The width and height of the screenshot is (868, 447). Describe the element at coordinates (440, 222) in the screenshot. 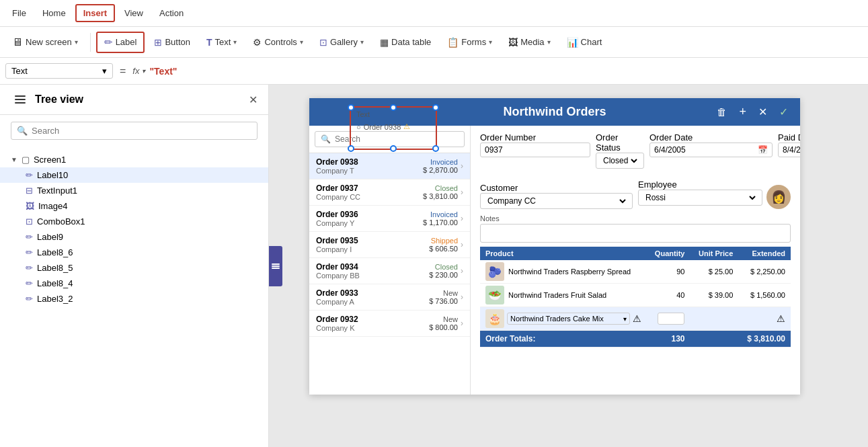

I see `order-amount-0936: $ 1,170.00` at that location.